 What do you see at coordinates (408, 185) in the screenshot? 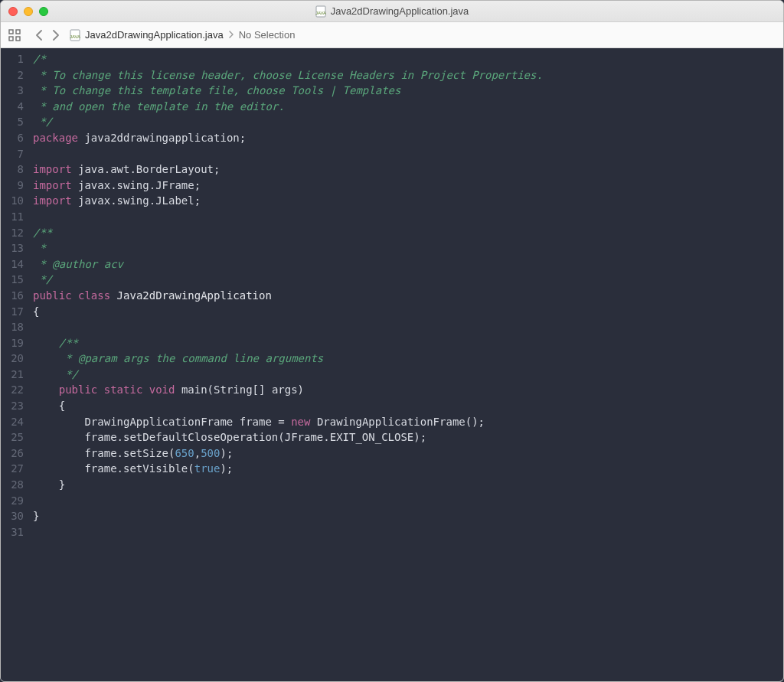
I see `code-line: import javax.swing.JFrame;` at bounding box center [408, 185].